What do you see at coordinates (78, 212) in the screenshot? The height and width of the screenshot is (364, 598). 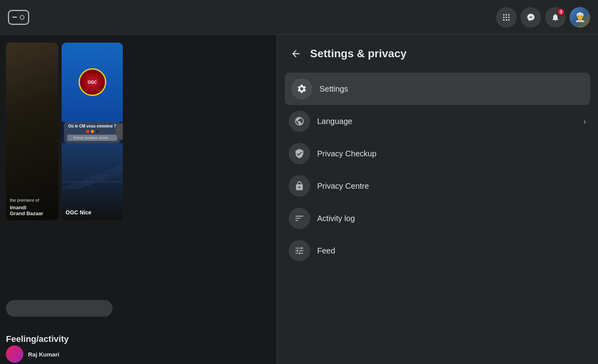 I see `ogc-label: OGC Nice` at bounding box center [78, 212].